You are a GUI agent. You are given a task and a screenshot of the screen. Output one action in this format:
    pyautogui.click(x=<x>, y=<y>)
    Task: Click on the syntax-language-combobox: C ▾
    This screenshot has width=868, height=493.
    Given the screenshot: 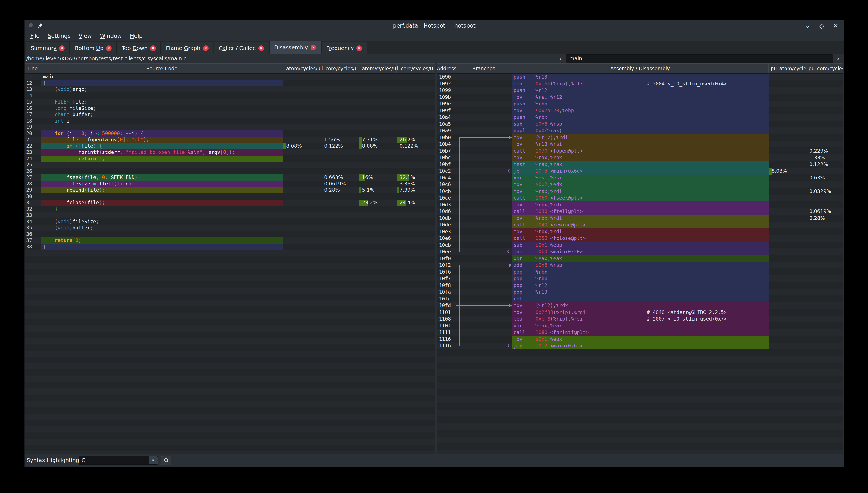 What is the action you would take?
    pyautogui.click(x=118, y=460)
    